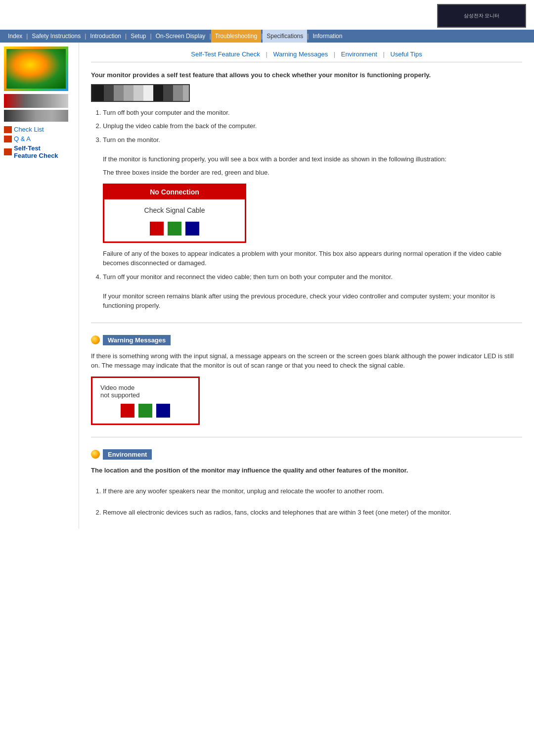  Describe the element at coordinates (334, 54) in the screenshot. I see `subnav-sep-2: |` at that location.